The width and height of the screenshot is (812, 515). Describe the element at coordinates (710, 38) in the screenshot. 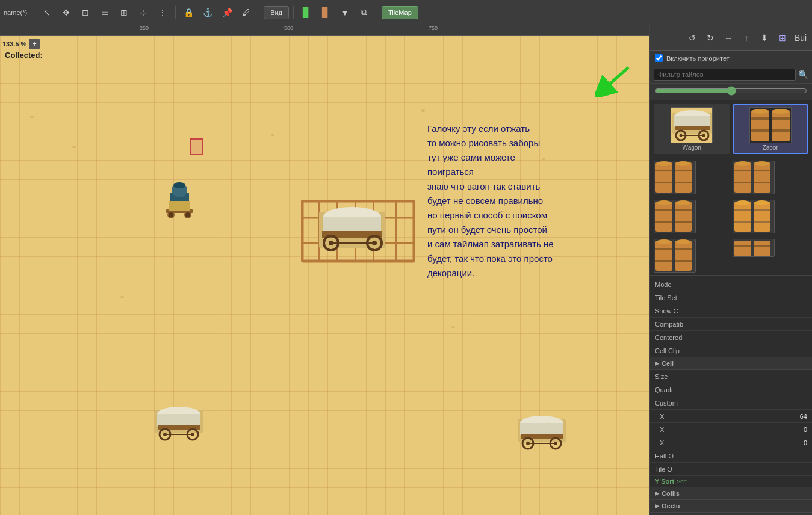

I see `panel-redo-btn: ↻` at that location.